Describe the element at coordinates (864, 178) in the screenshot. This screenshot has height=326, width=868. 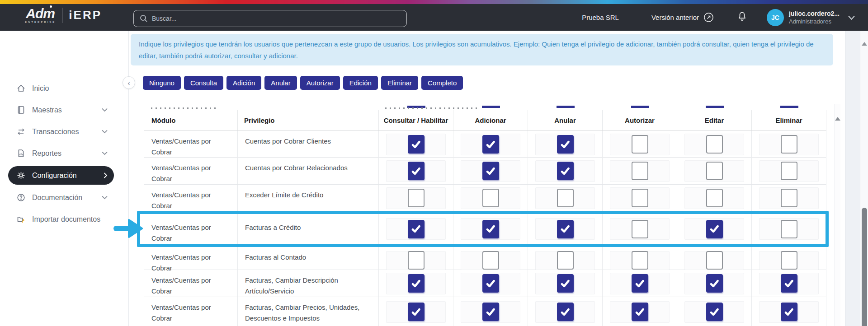
I see `page-scrollbar` at that location.